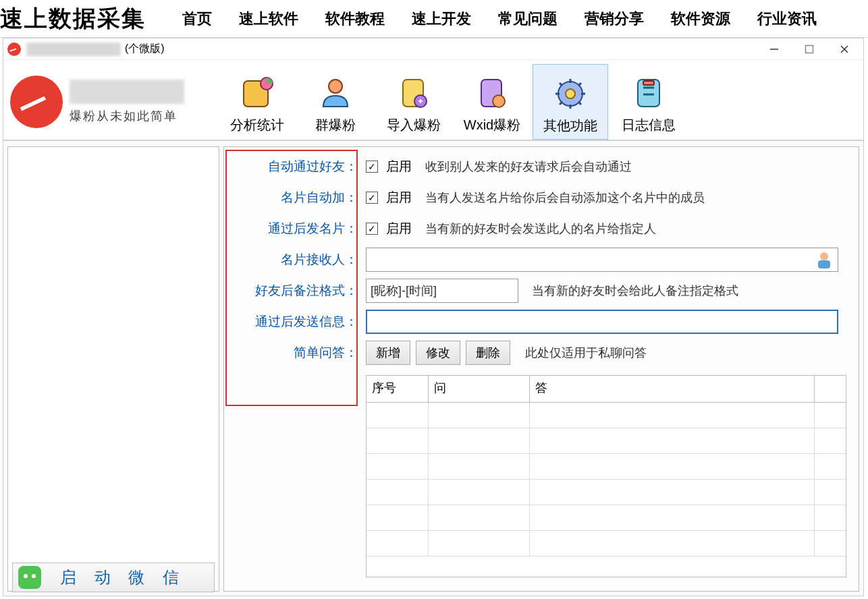  Describe the element at coordinates (36, 102) in the screenshot. I see `brand-icon` at that location.